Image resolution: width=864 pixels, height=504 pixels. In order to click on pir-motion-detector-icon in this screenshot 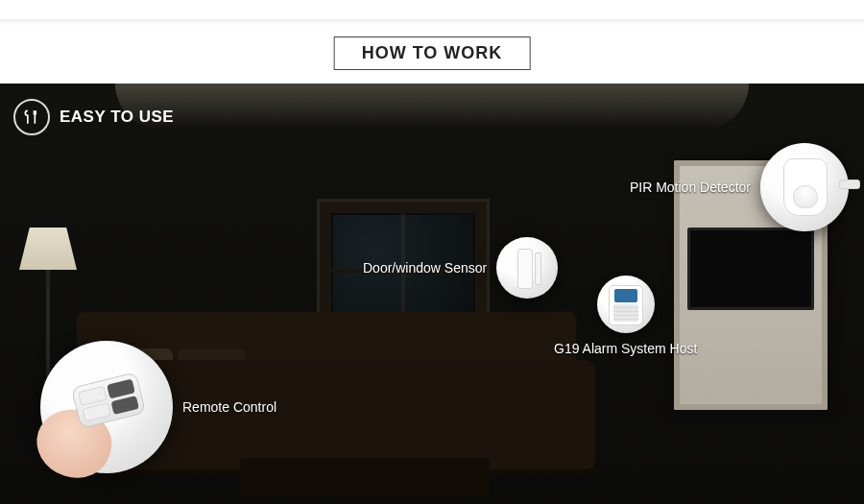, I will do `click(804, 187)`.